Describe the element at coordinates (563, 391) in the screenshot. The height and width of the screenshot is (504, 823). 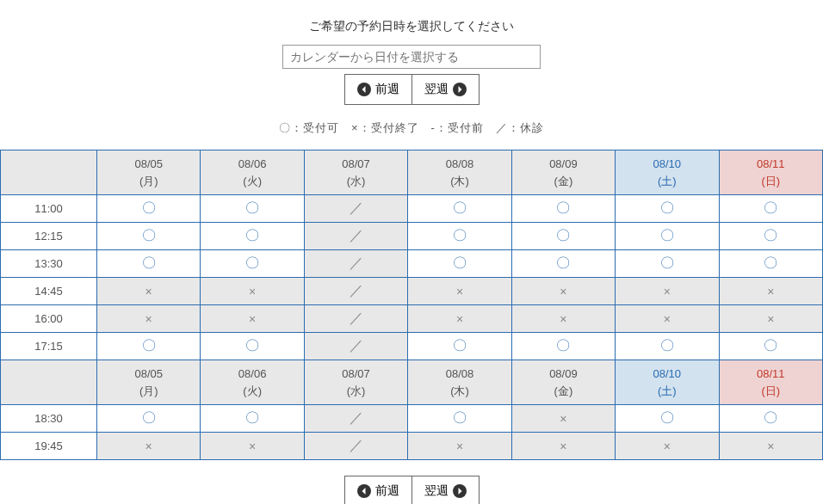
I see `day-dow: (金)` at that location.